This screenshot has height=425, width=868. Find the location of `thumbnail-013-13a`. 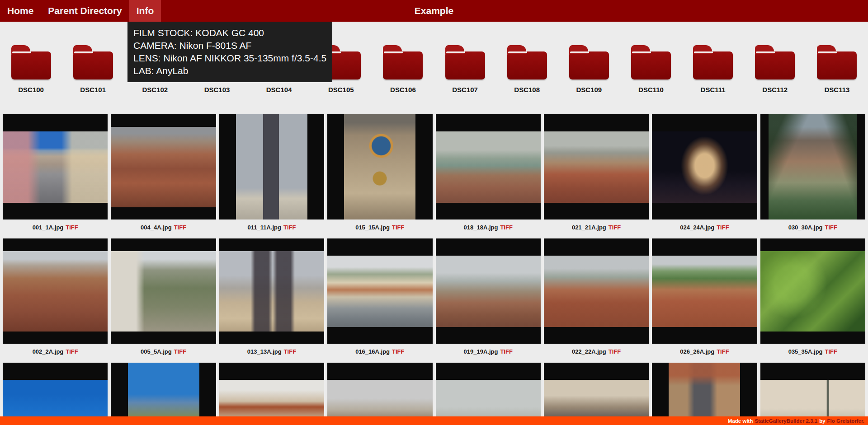

thumbnail-013-13a is located at coordinates (272, 291).